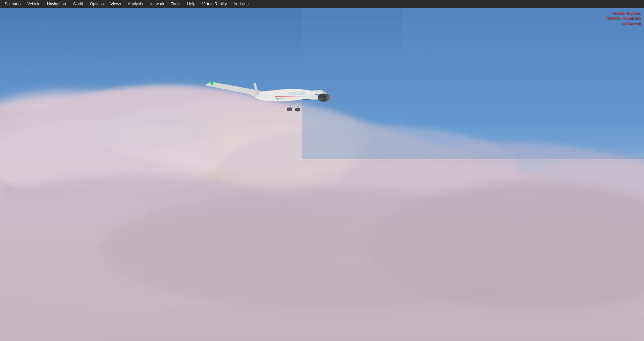 The height and width of the screenshot is (341, 644). What do you see at coordinates (623, 18) in the screenshot?
I see `hud-line2: N5160M: Aircraft info` at bounding box center [623, 18].